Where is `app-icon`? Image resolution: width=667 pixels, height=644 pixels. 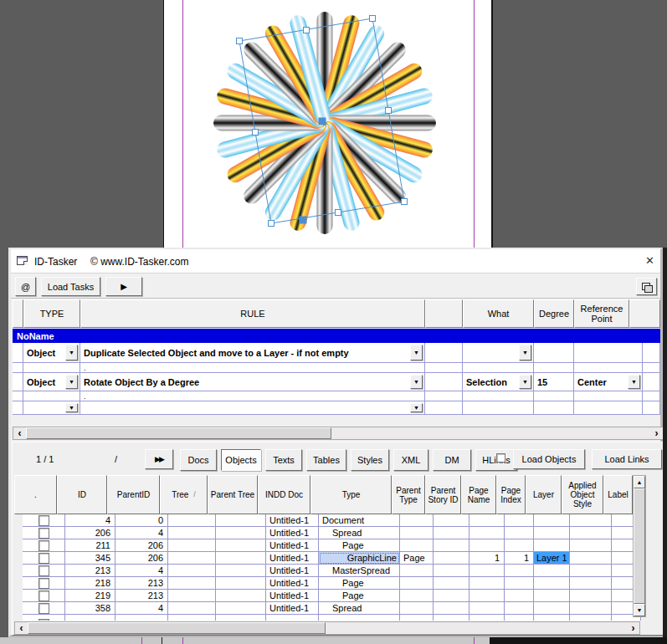 app-icon is located at coordinates (22, 261).